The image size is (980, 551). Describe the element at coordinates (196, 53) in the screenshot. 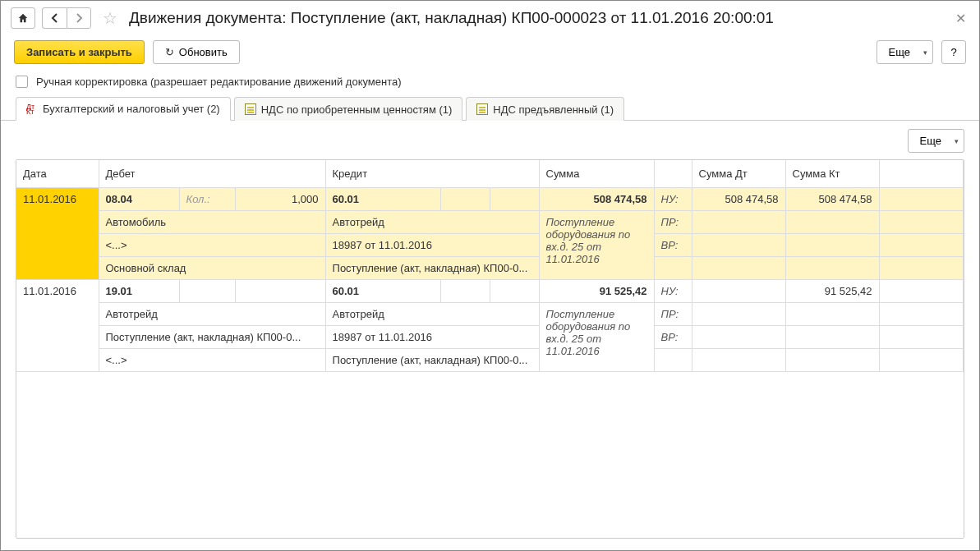

I see `refresh-button: Обновить` at that location.